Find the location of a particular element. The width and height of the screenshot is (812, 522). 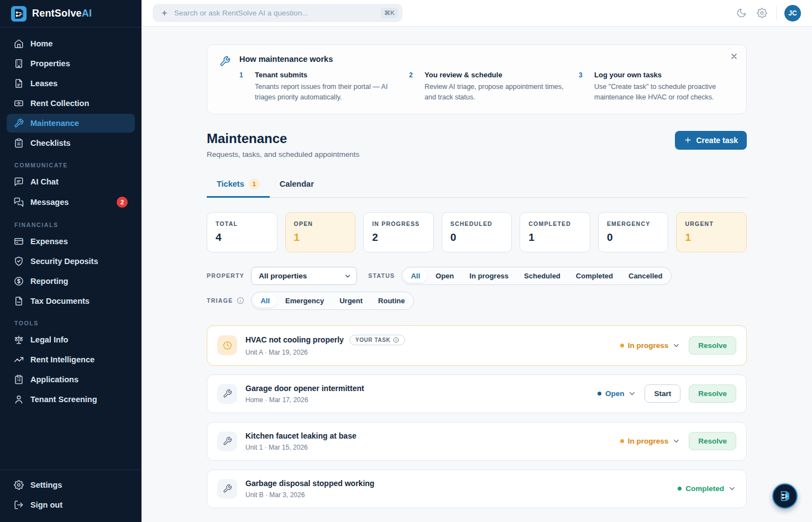

status-filter-all: All is located at coordinates (416, 276).